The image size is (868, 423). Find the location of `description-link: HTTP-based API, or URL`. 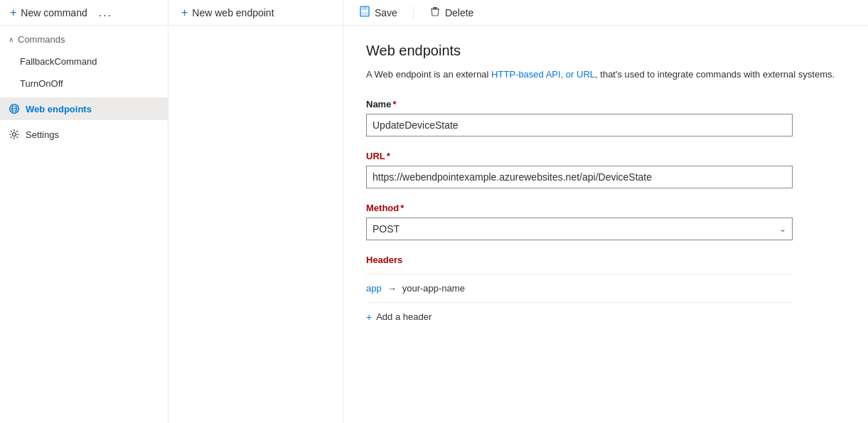

description-link: HTTP-based API, or URL is located at coordinates (543, 74).